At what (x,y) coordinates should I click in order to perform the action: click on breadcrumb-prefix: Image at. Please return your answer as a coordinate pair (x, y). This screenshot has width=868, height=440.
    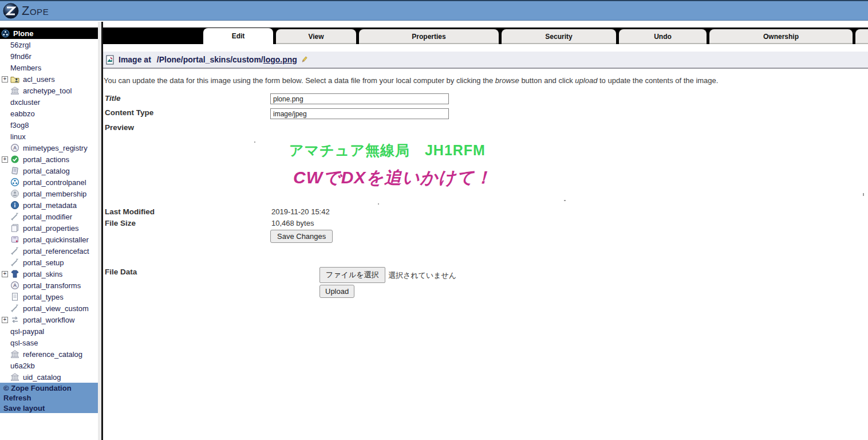
    Looking at the image, I should click on (135, 60).